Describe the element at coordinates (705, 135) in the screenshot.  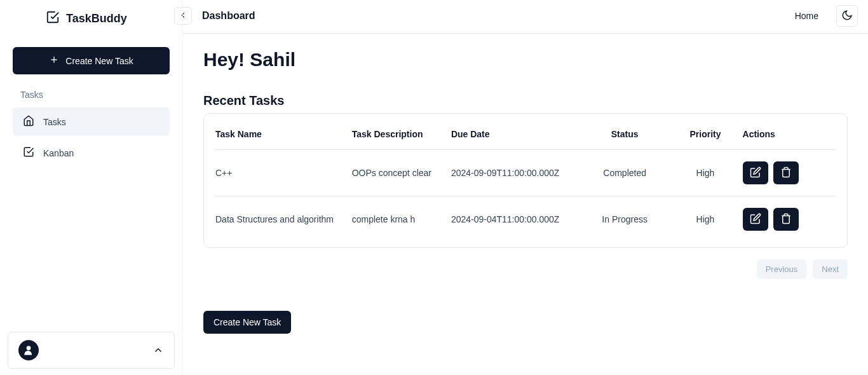
I see `col-priority: Priority` at that location.